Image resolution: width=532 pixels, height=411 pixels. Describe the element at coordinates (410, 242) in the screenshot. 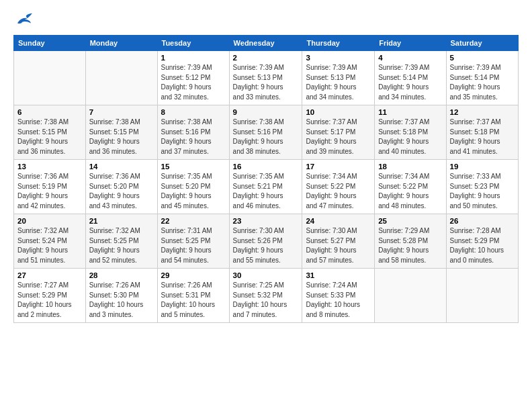

I see `calendar-cell: 25Sunrise: 7:29 AM Sunset: 5:28 PM Dayli…` at that location.